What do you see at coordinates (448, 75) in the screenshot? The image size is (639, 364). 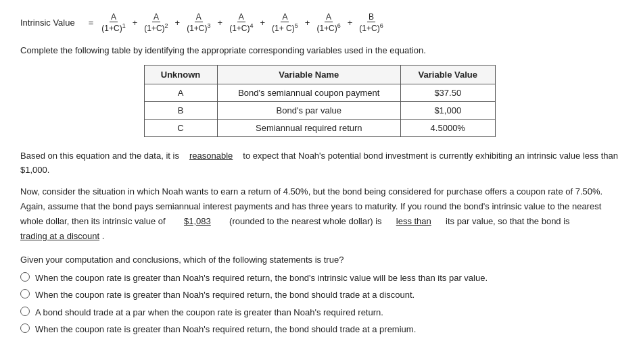 I see `col-variable-value: Variable Value` at bounding box center [448, 75].